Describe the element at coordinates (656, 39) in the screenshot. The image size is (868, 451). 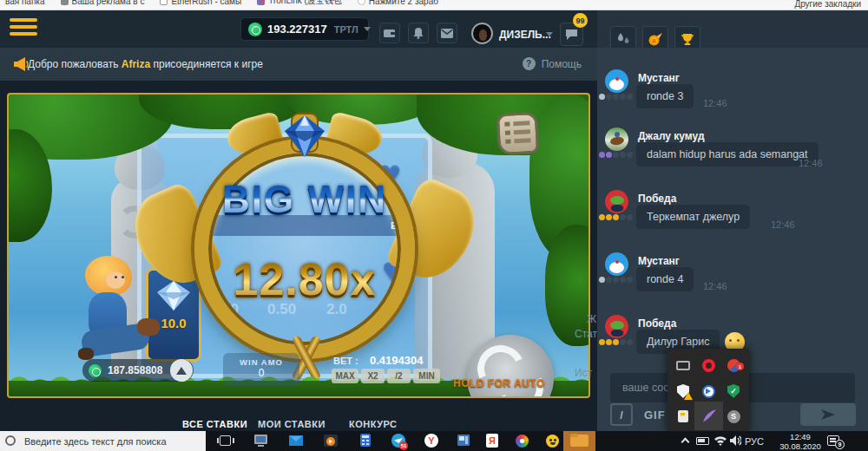
I see `fireball-icon: B` at that location.